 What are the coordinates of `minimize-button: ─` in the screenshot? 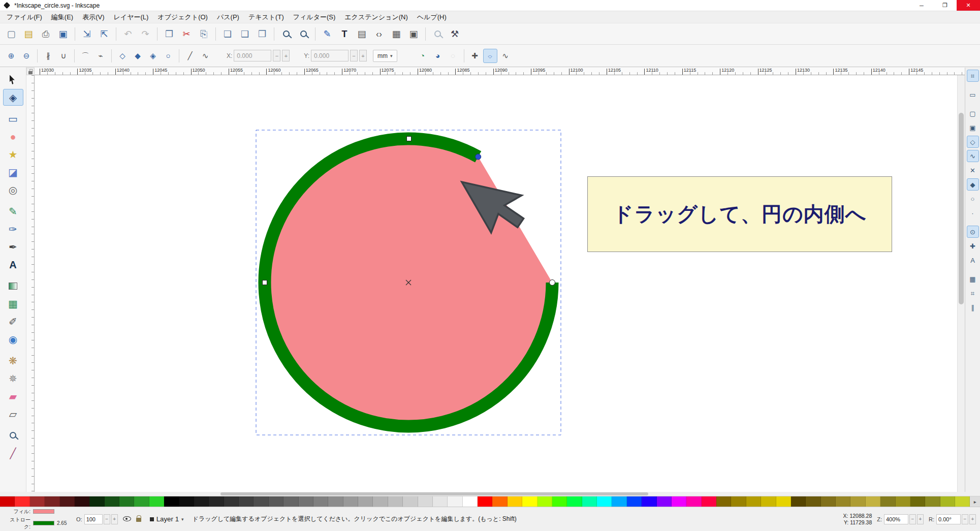 It's located at (922, 5).